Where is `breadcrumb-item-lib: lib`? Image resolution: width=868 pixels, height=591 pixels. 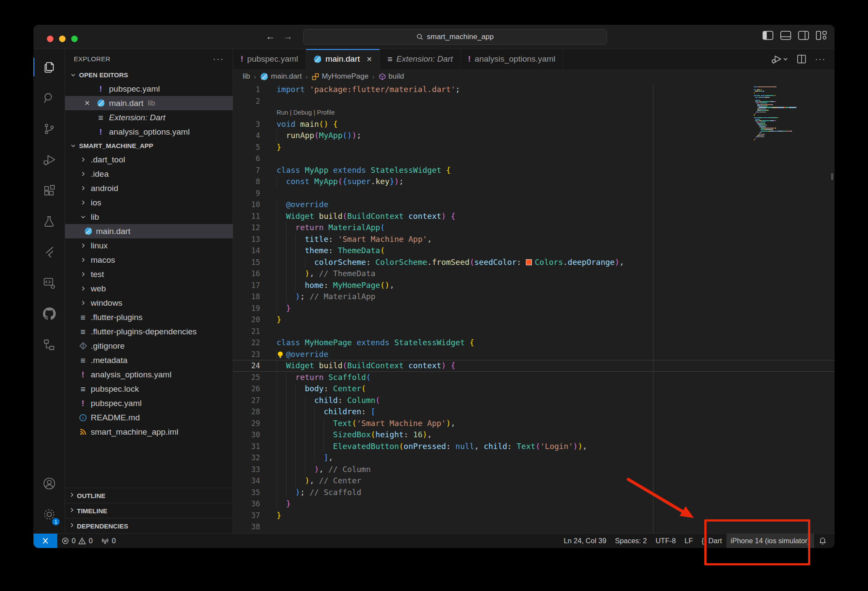
breadcrumb-item-lib: lib is located at coordinates (247, 76).